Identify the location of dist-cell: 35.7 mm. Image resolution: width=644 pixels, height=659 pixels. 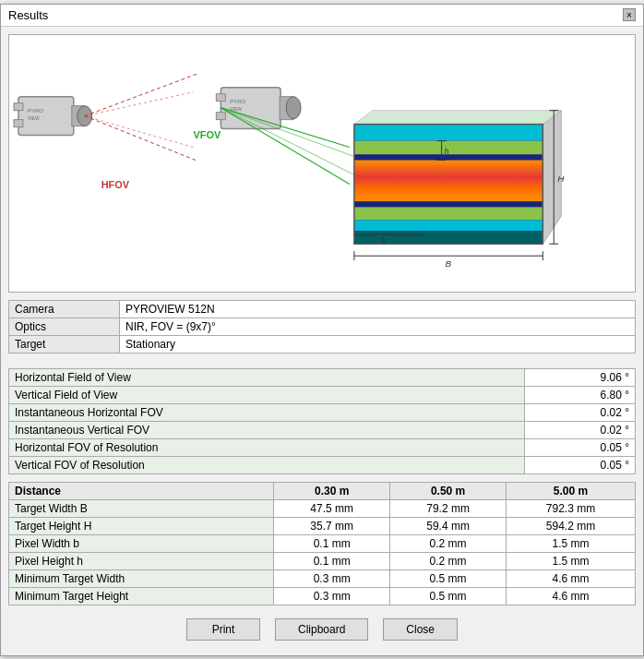
(332, 526).